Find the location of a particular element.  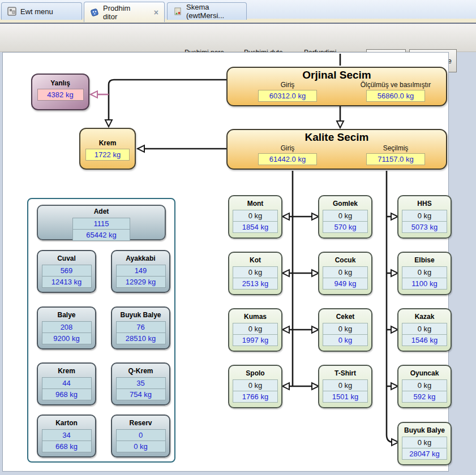

yanlis-value-field: 4382 kg is located at coordinates (61, 95).